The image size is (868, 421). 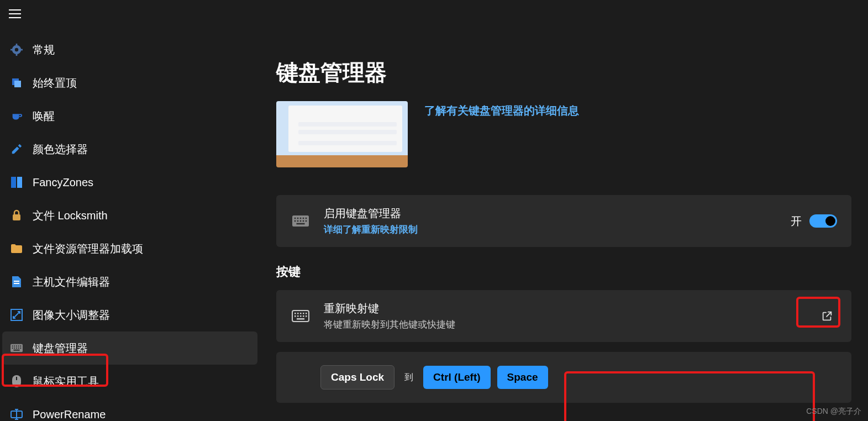 I want to click on lock-icon, so click(x=17, y=215).